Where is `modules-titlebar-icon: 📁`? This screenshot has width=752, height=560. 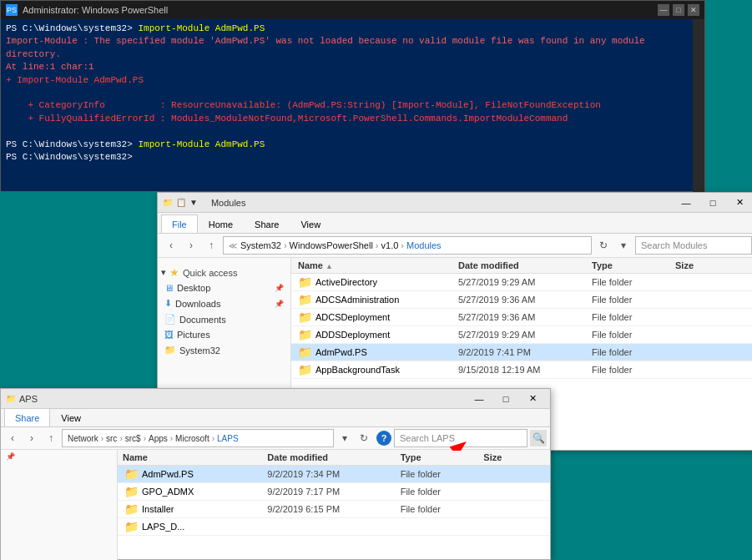 modules-titlebar-icon: 📁 is located at coordinates (168, 202).